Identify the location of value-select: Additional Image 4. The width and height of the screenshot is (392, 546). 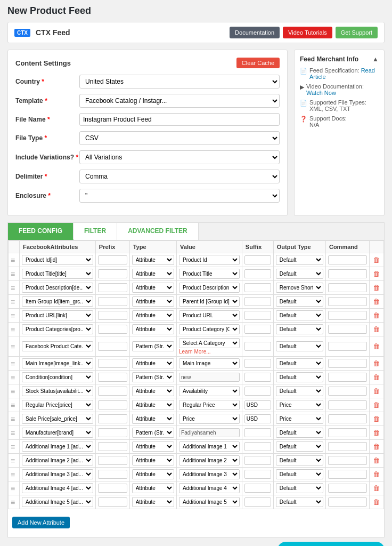
(209, 488).